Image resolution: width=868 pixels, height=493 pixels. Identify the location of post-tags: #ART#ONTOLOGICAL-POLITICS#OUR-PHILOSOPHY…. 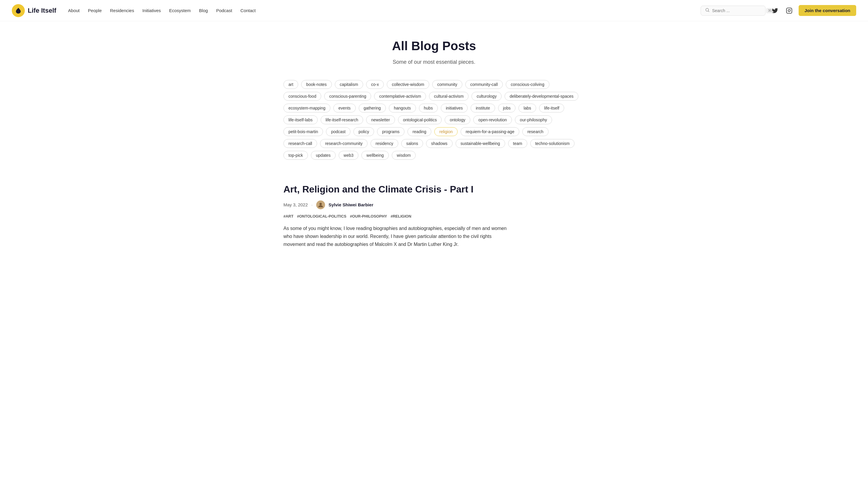
(434, 216).